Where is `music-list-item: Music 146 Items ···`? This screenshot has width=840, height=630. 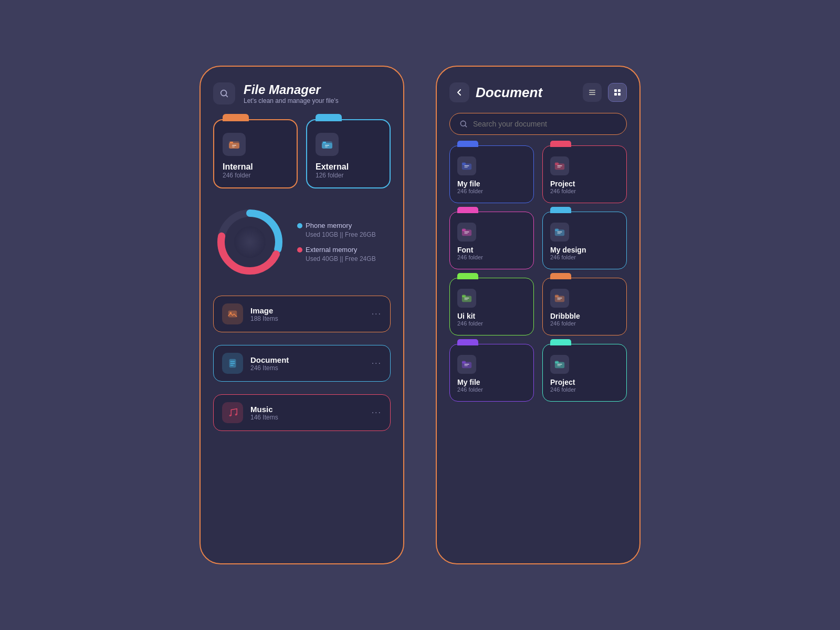
music-list-item: Music 146 Items ··· is located at coordinates (302, 413).